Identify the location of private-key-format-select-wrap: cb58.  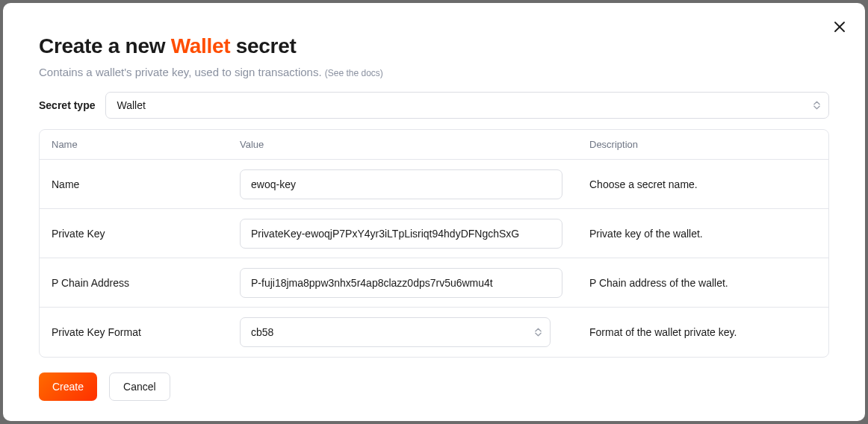
(395, 332).